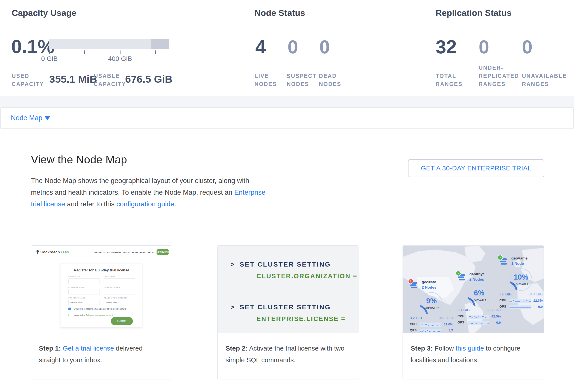  What do you see at coordinates (77, 298) in the screenshot?
I see `project-phase-label: PROJECT PHASE` at bounding box center [77, 298].